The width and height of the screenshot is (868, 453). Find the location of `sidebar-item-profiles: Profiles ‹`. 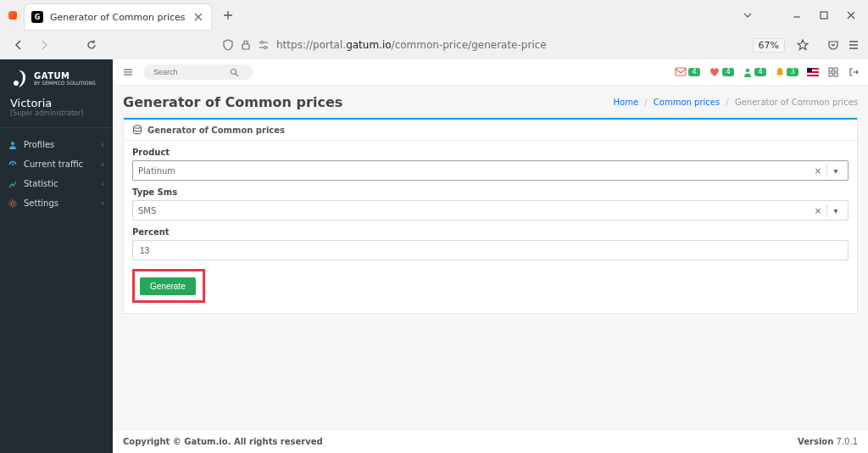

sidebar-item-profiles: Profiles ‹ is located at coordinates (56, 144).